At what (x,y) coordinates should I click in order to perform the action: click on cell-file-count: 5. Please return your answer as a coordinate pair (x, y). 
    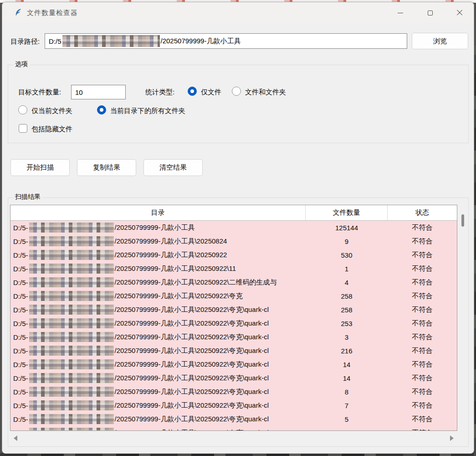
    Looking at the image, I should click on (347, 419).